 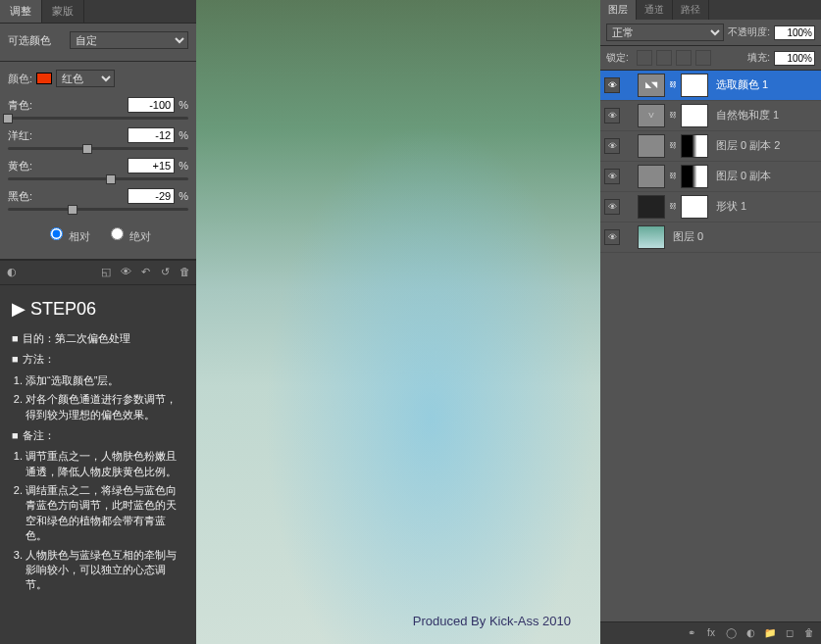 What do you see at coordinates (795, 59) in the screenshot?
I see `fill-input` at bounding box center [795, 59].